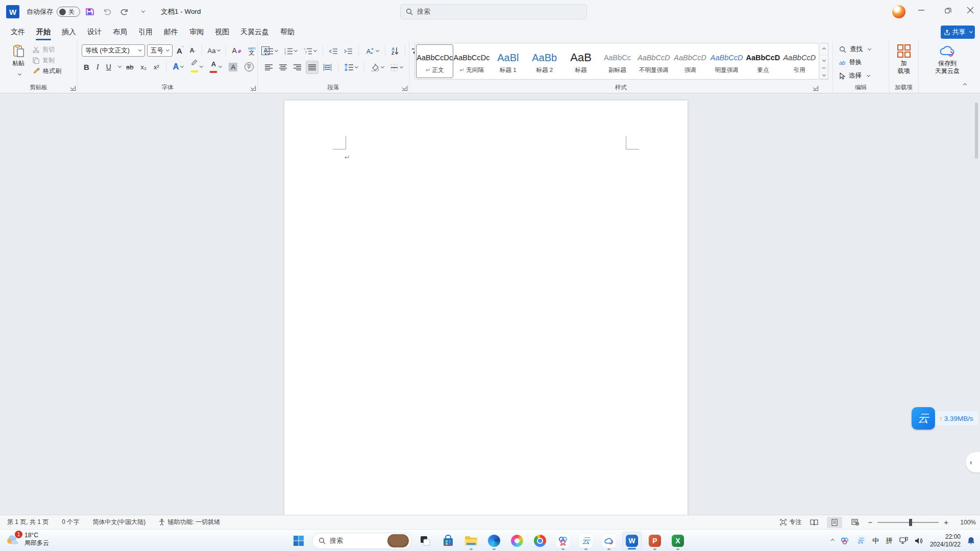 The height and width of the screenshot is (551, 980). I want to click on font-color-button: A, so click(215, 67).